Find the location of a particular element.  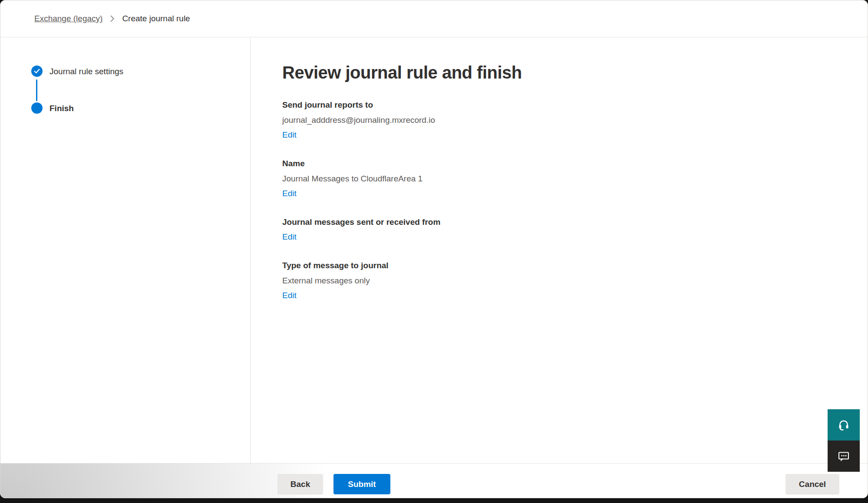

journal-report-address-value: journal_adddress@journaling.mxrecord.io is located at coordinates (499, 120).